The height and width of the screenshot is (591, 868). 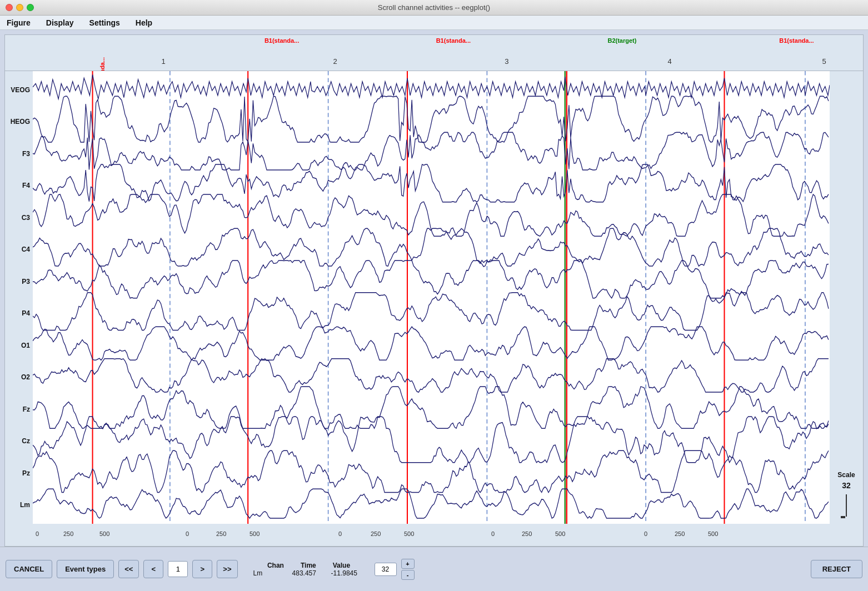 What do you see at coordinates (20, 8) in the screenshot?
I see `window-controls` at bounding box center [20, 8].